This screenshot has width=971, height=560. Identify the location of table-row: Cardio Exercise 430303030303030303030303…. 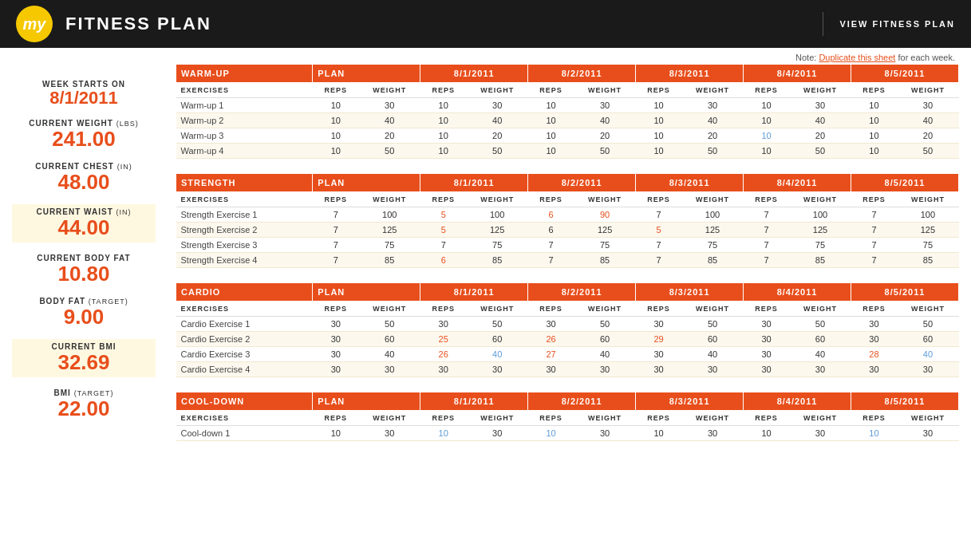
(568, 370).